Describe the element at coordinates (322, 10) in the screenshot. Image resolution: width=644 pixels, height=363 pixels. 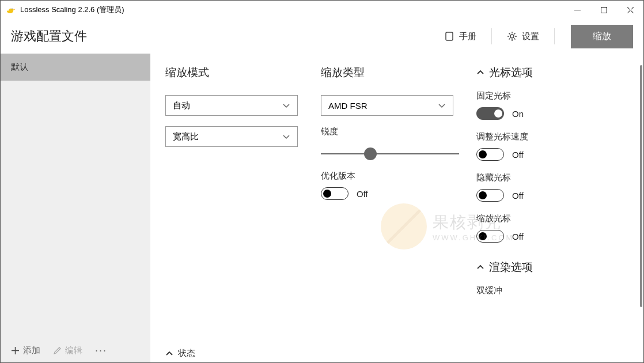
I see `titlebar: Lossless Scaling 2.2.6 (管理员)` at that location.